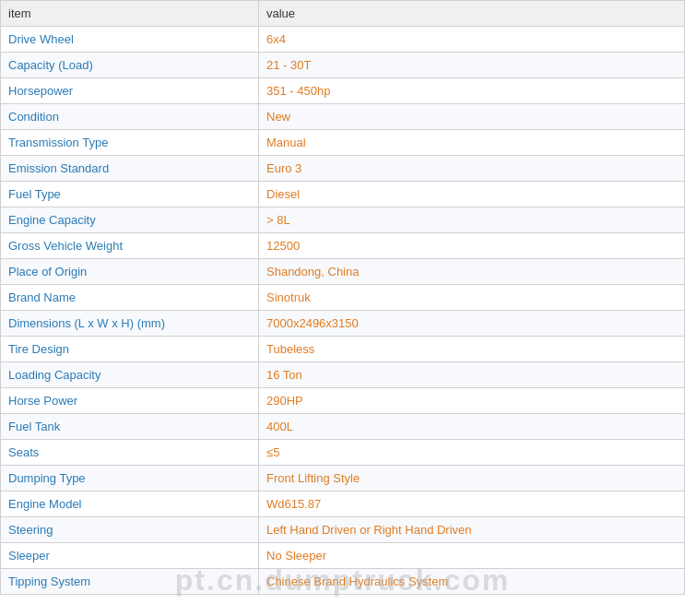 This screenshot has width=685, height=616. What do you see at coordinates (472, 195) in the screenshot?
I see `value-cell: Diesel` at bounding box center [472, 195].